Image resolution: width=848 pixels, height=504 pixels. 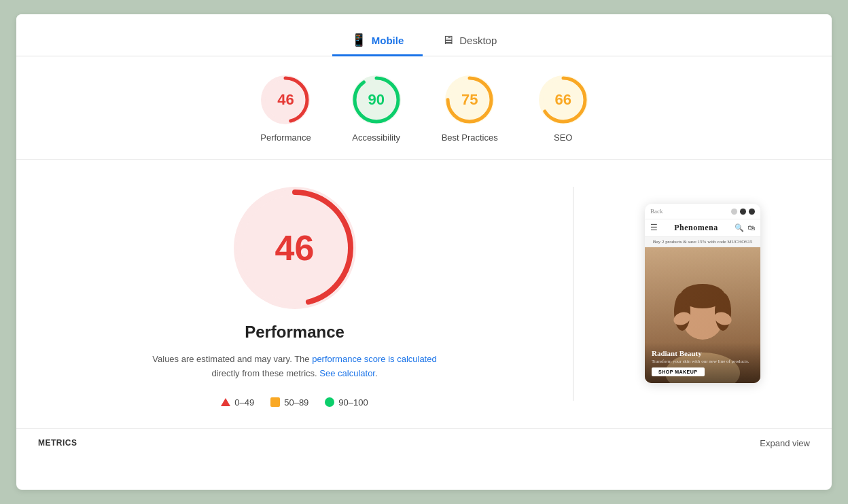 What do you see at coordinates (470, 100) in the screenshot?
I see `score-circle-best-practices: 75` at bounding box center [470, 100].